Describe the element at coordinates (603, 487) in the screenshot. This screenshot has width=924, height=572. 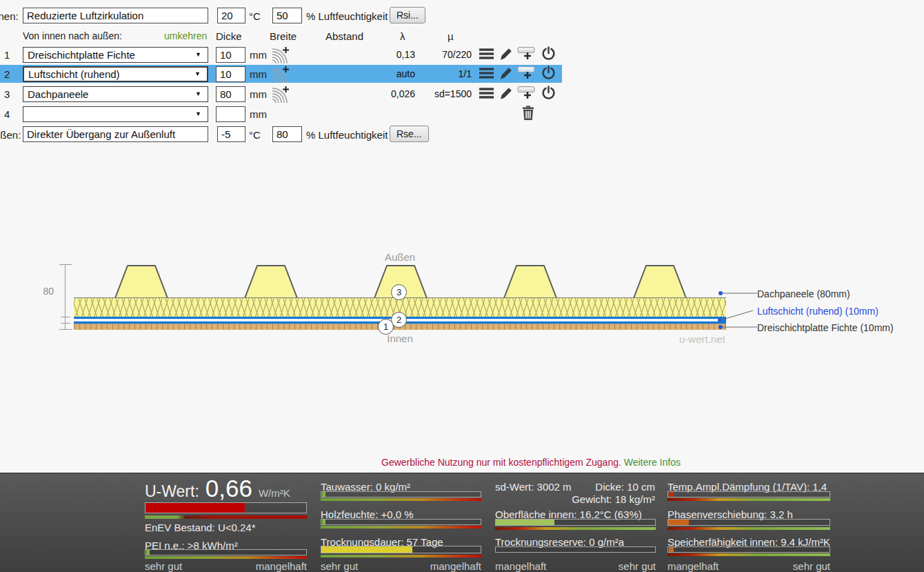
I see `dicke-label: Dicke: 10 cm` at that location.